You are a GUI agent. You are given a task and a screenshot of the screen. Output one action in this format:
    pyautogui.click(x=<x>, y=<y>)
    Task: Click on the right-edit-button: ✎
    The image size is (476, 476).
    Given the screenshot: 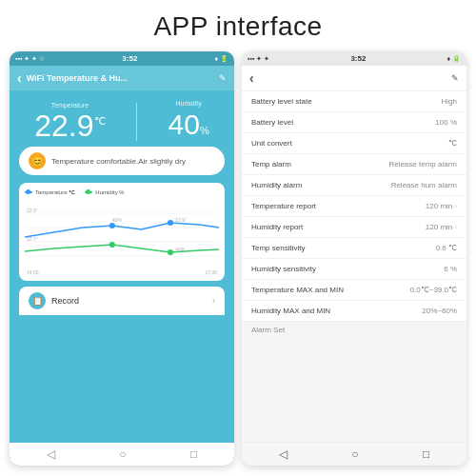 What is the action you would take?
    pyautogui.click(x=455, y=78)
    